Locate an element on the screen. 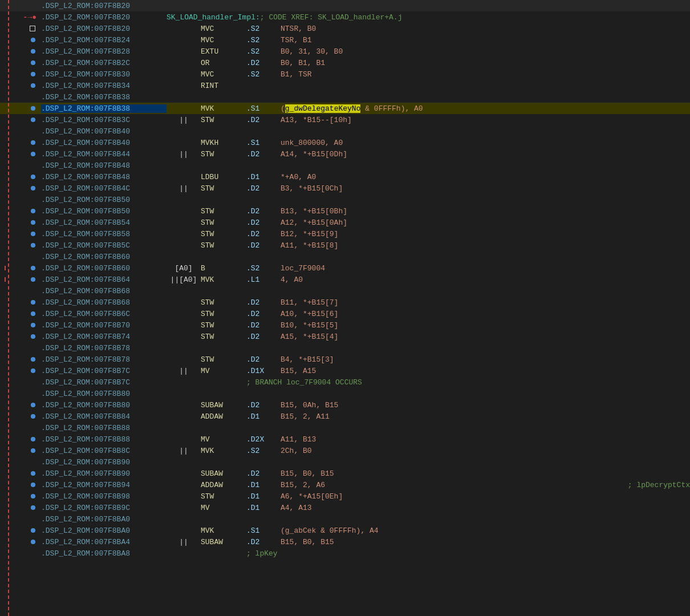  code-line-line20: .DSP_L2_ROM:007F8B54STW.D2A12, *+B15[0Ah… is located at coordinates (345, 222).